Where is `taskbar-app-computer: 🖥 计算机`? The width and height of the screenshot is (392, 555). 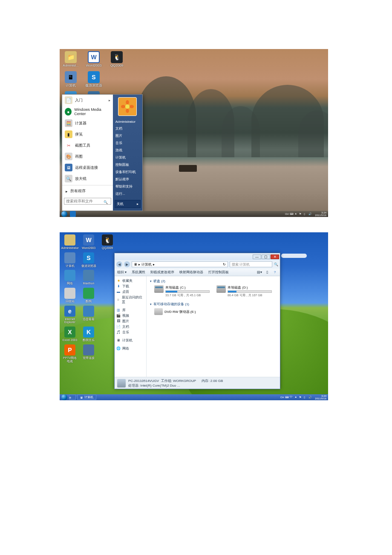 taskbar-app-computer: 🖥 计算机 is located at coordinates (87, 397).